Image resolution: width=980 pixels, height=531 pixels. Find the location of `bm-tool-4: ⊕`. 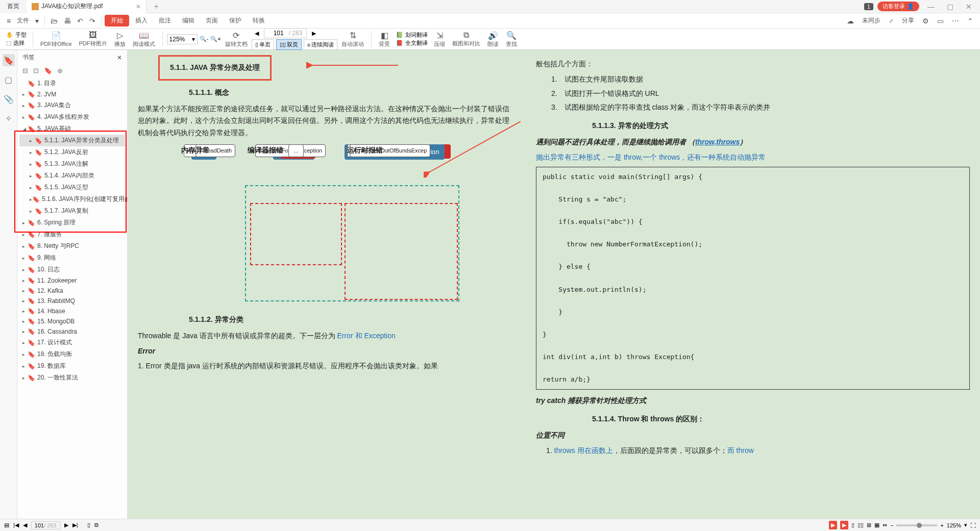

bm-tool-4: ⊕ is located at coordinates (60, 70).